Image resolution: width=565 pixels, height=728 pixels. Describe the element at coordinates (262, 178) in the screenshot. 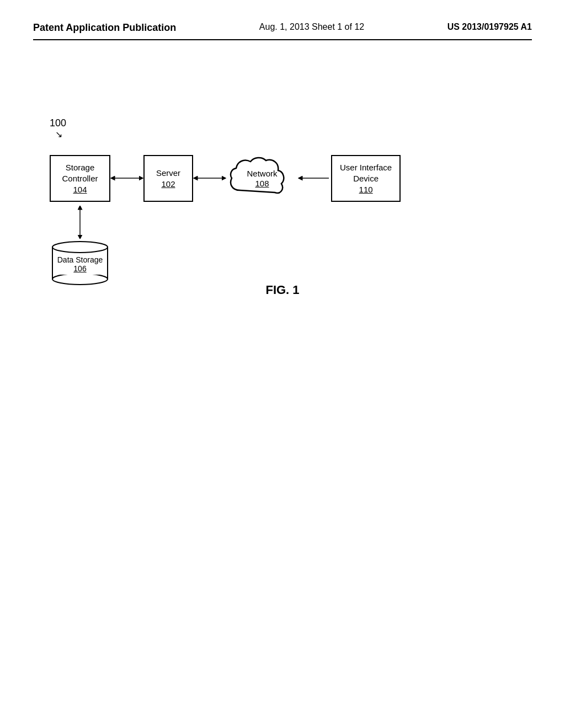

I see `network-cloud: Network 108` at that location.